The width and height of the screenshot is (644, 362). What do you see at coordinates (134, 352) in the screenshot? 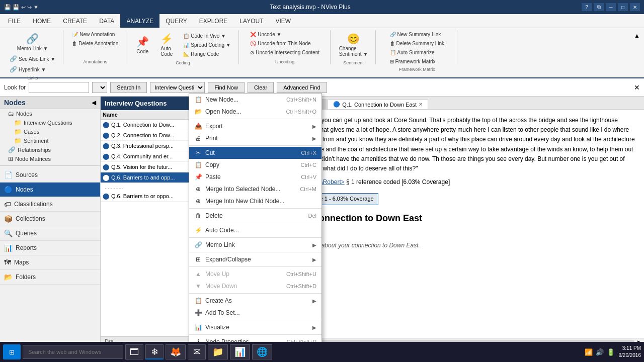
I see `taskbar-app-windows: 🗔` at bounding box center [134, 352].